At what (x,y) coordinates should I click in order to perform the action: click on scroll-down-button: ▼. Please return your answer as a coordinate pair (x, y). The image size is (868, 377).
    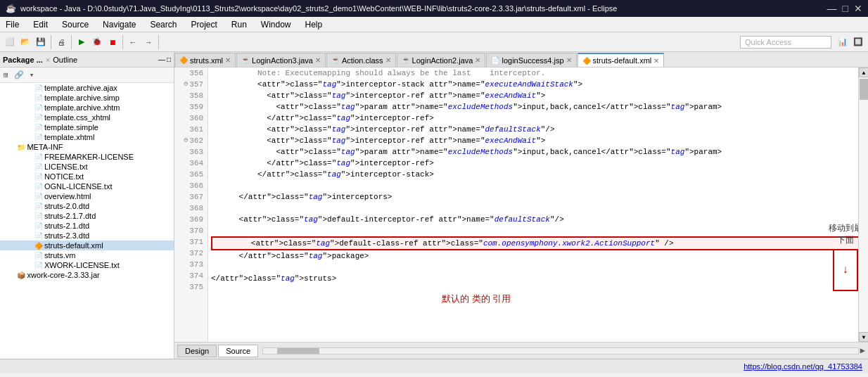
    Looking at the image, I should click on (864, 337).